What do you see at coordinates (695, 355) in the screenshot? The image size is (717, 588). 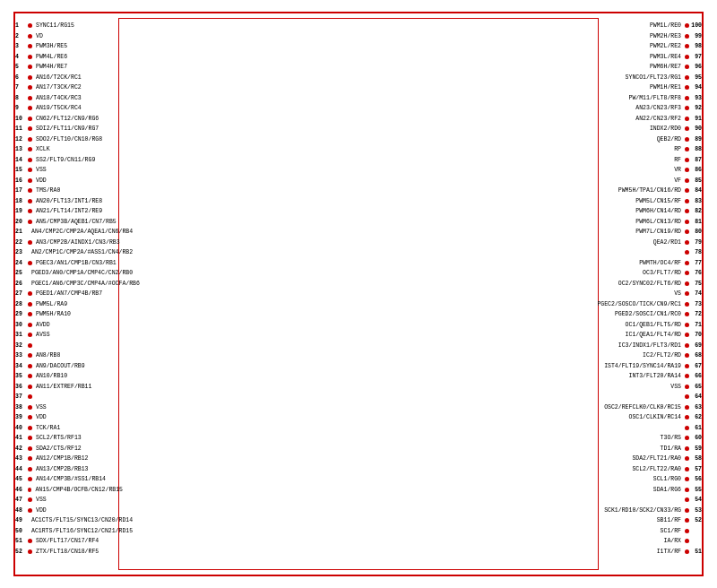 I see `pin-number: 68` at bounding box center [695, 355].